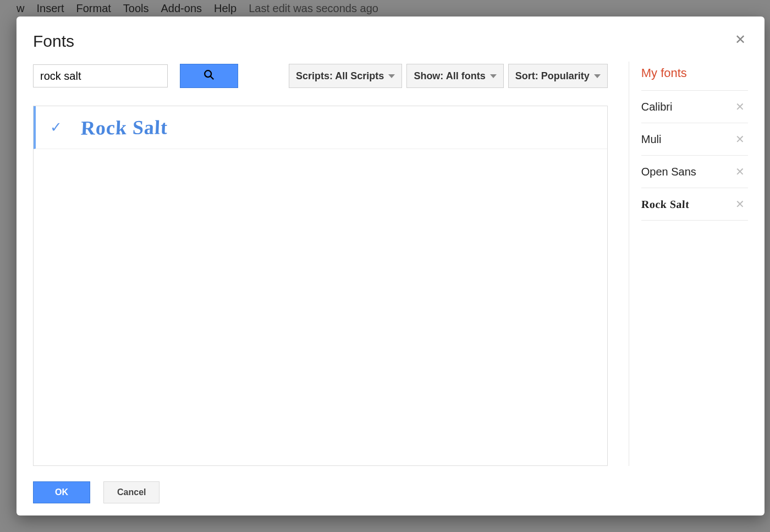  What do you see at coordinates (695, 172) in the screenshot?
I see `my-font-item: Open Sans ✕` at bounding box center [695, 172].